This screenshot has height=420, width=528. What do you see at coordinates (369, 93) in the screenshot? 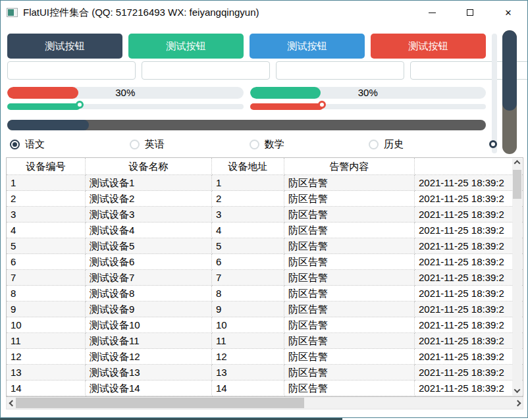
I see `progressbar-green-value: 30%` at bounding box center [369, 93].